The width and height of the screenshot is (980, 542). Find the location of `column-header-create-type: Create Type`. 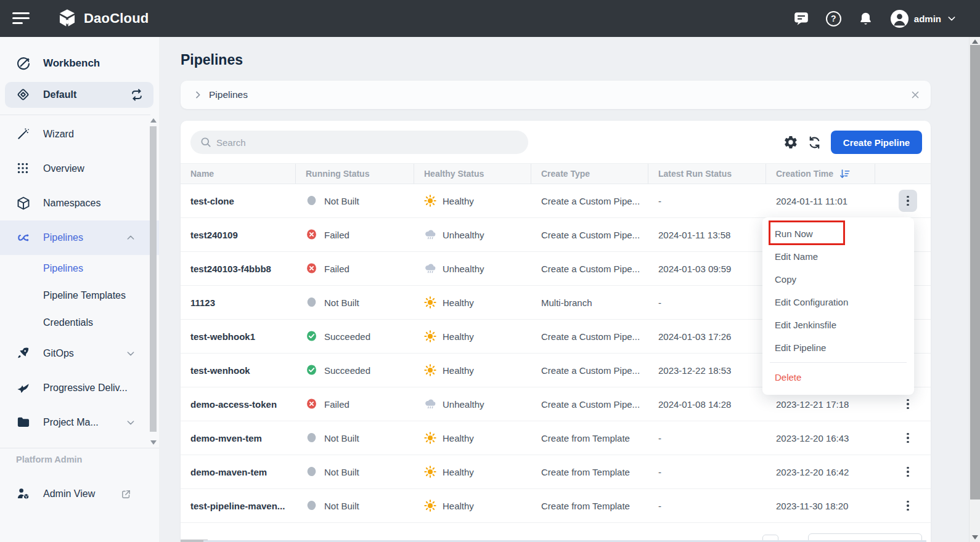

column-header-create-type: Create Type is located at coordinates (590, 174).